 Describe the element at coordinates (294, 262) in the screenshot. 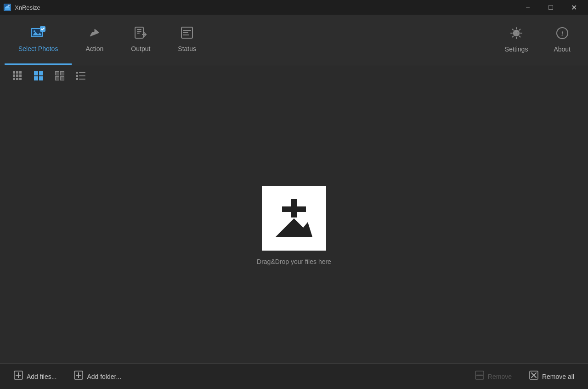

I see `drop-label: Drag&Drop your files here` at that location.